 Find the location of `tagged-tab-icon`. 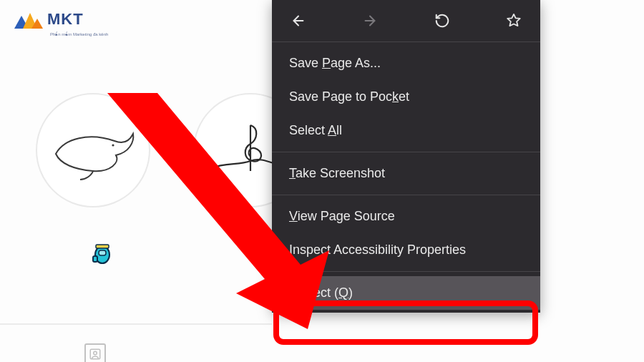

tagged-tab-icon is located at coordinates (95, 353).